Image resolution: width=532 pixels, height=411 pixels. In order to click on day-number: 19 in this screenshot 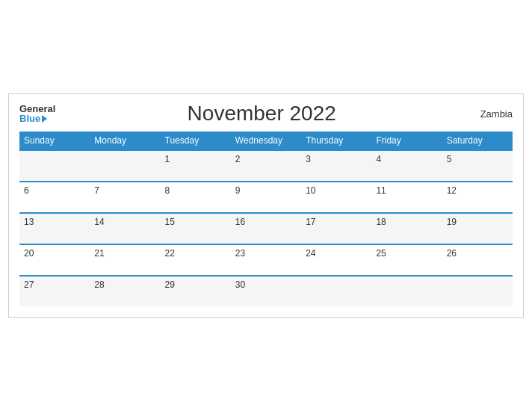, I will do `click(451, 222)`.